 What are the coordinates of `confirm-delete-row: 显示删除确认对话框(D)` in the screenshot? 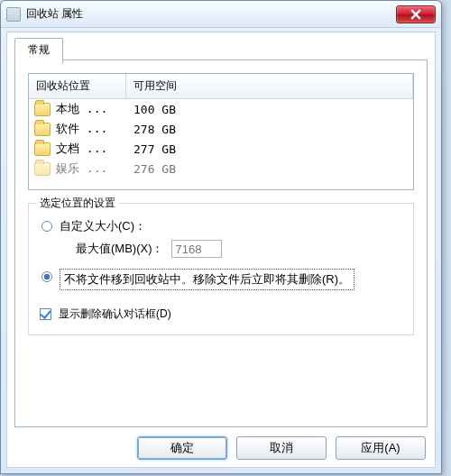 It's located at (221, 314).